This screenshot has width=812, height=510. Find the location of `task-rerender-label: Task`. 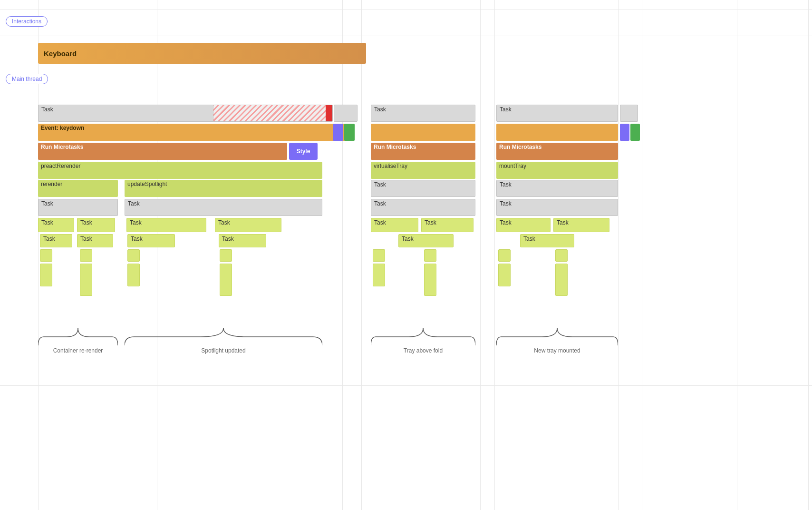

task-rerender-label: Task is located at coordinates (48, 204).